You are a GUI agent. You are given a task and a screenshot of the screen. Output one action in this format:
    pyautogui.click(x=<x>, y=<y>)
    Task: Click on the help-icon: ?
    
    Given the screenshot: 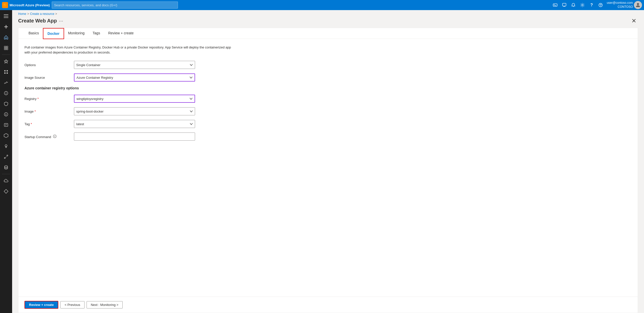 What is the action you would take?
    pyautogui.click(x=592, y=5)
    